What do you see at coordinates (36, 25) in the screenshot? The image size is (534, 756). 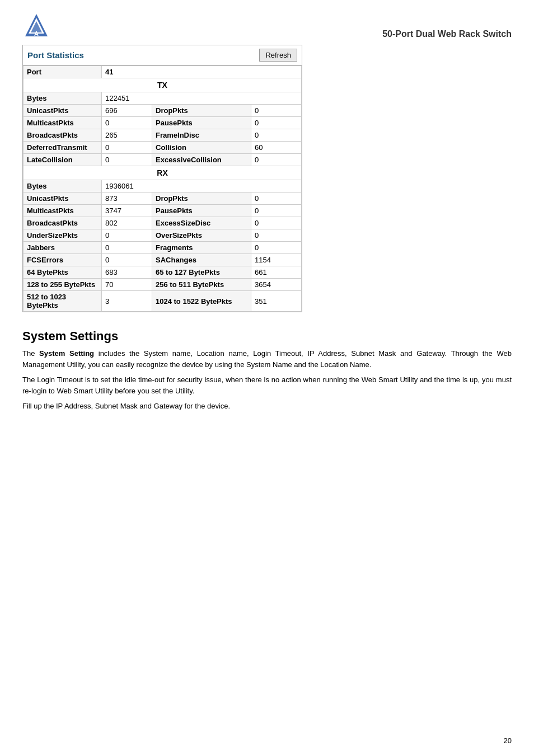 I see `logo-area: A` at bounding box center [36, 25].